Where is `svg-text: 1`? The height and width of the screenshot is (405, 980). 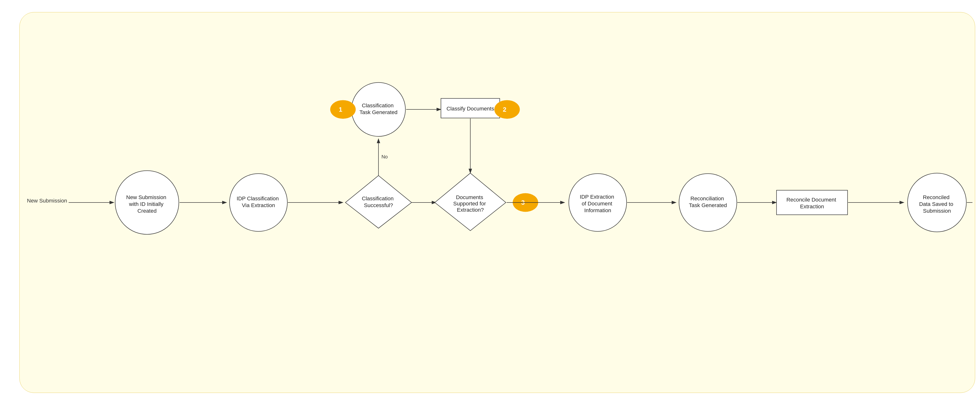
svg-text: 1 is located at coordinates (340, 110).